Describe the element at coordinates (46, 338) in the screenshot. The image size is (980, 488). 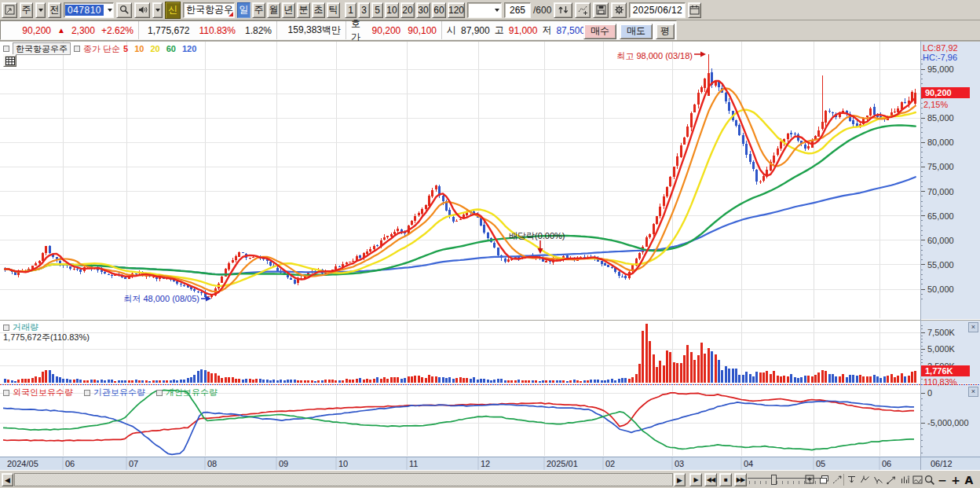
I see `volume-subtitle: 1,775,672주(110.83%)` at that location.